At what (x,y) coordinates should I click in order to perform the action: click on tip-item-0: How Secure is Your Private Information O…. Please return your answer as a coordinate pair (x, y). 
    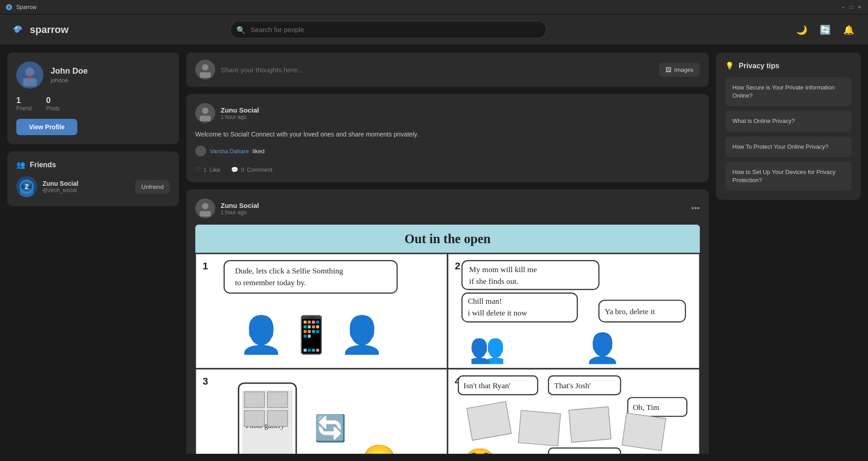
    Looking at the image, I should click on (788, 92).